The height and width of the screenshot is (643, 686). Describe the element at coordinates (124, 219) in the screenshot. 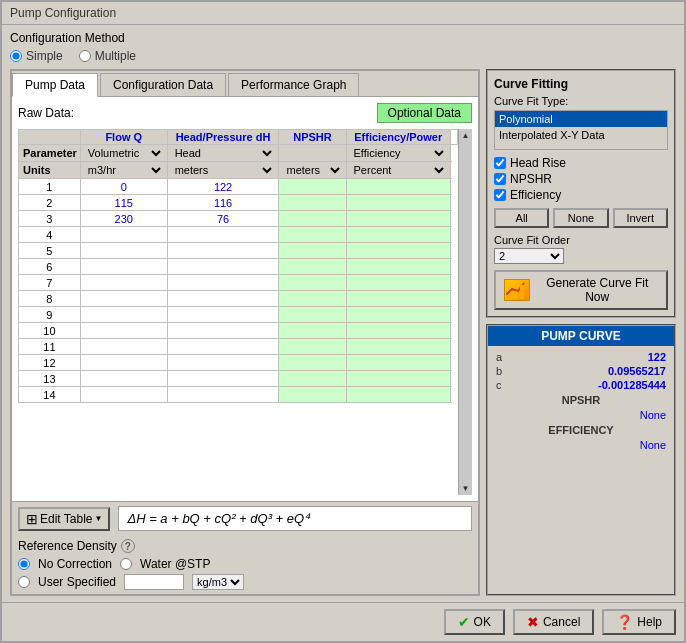

I see `row-flow: 230` at that location.